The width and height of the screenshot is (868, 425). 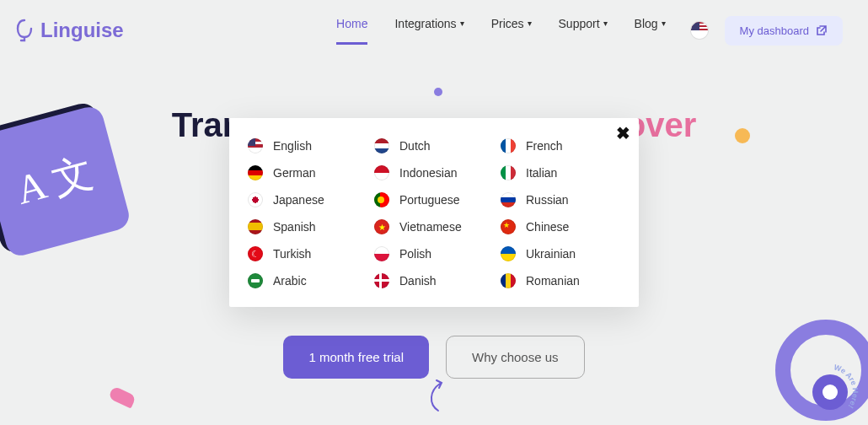 I want to click on language-option-id: Indonesian, so click(x=433, y=173).